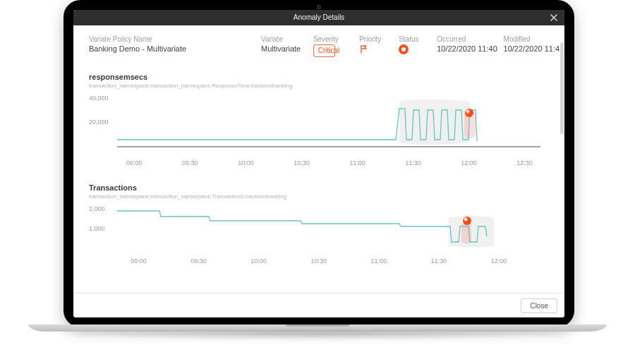 The width and height of the screenshot is (635, 364). What do you see at coordinates (318, 77) in the screenshot?
I see `chart-title: responsemsecs` at bounding box center [318, 77].